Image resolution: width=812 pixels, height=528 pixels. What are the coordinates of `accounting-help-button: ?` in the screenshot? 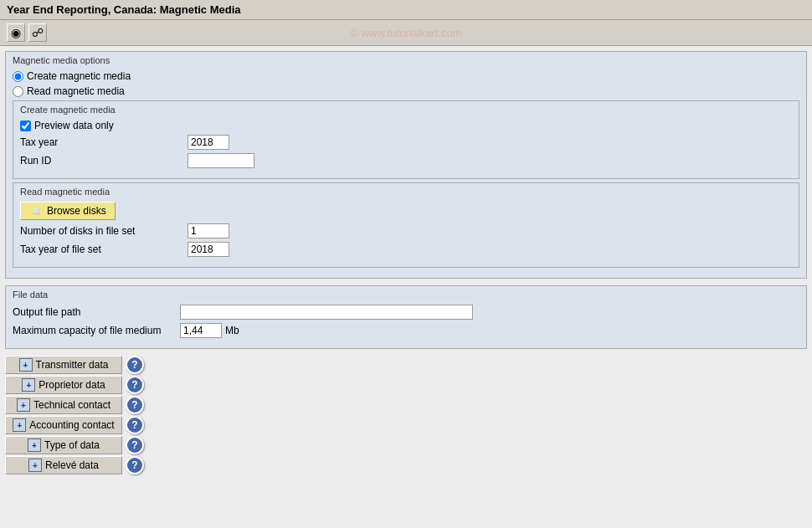 It's located at (135, 425).